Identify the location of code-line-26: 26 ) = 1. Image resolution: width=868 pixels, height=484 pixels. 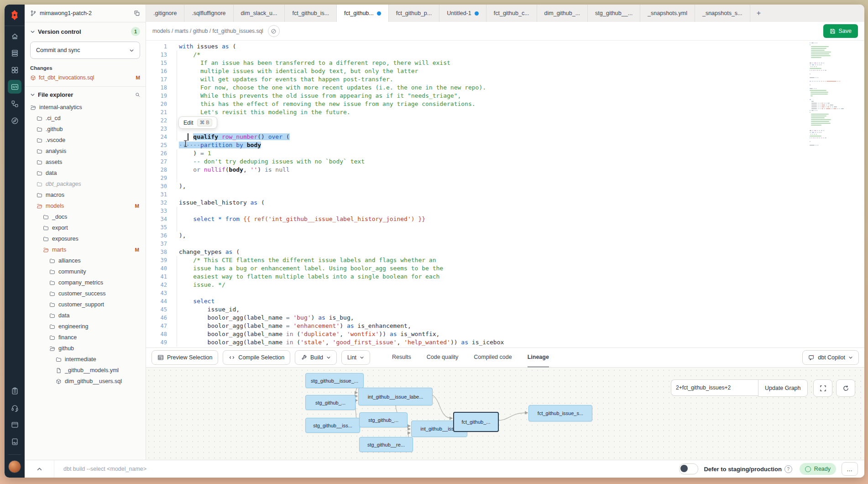
(505, 153).